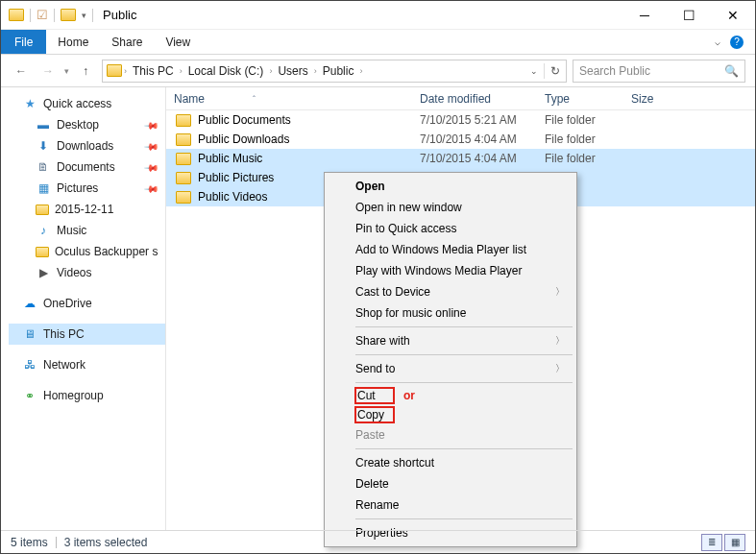 The height and width of the screenshot is (554, 756). Describe the element at coordinates (178, 42) in the screenshot. I see `tab-view: View` at that location.